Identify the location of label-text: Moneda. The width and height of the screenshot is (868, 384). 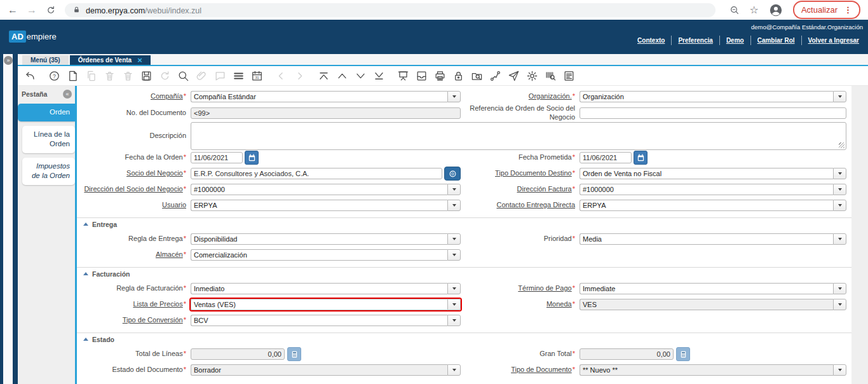
(559, 304).